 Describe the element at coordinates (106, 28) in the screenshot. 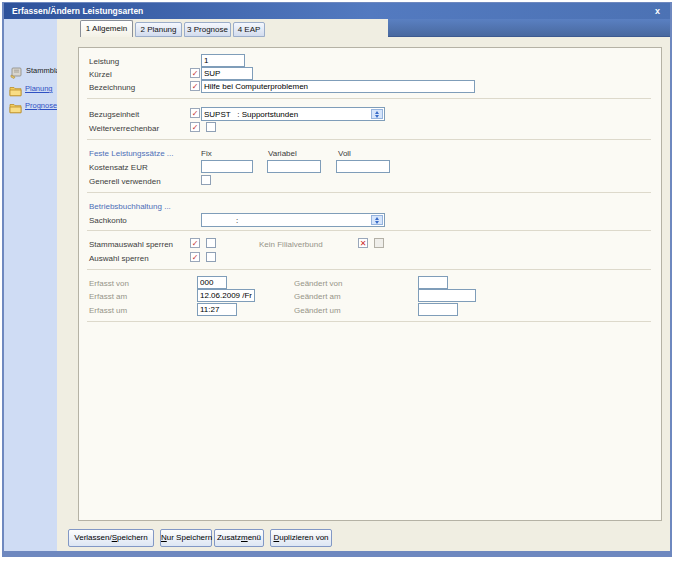

I see `tab-allgemein: 1 Allgemein` at that location.